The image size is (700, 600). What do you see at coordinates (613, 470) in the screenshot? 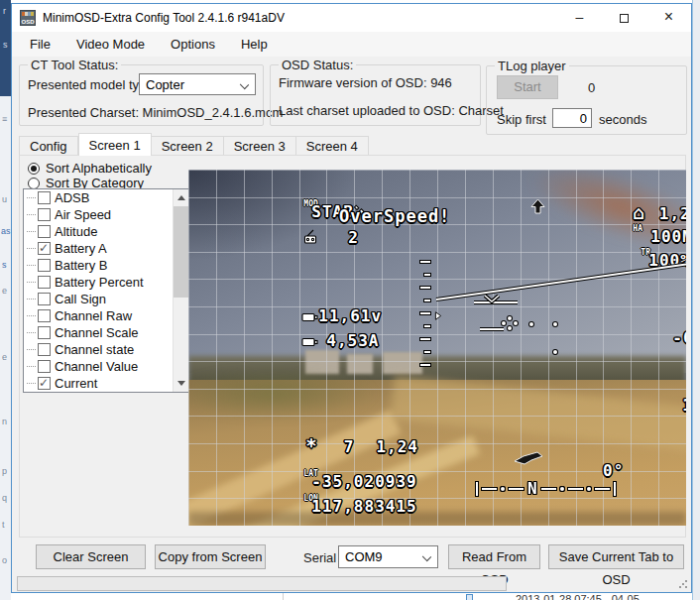
I see `osd-heading: 0°` at bounding box center [613, 470].